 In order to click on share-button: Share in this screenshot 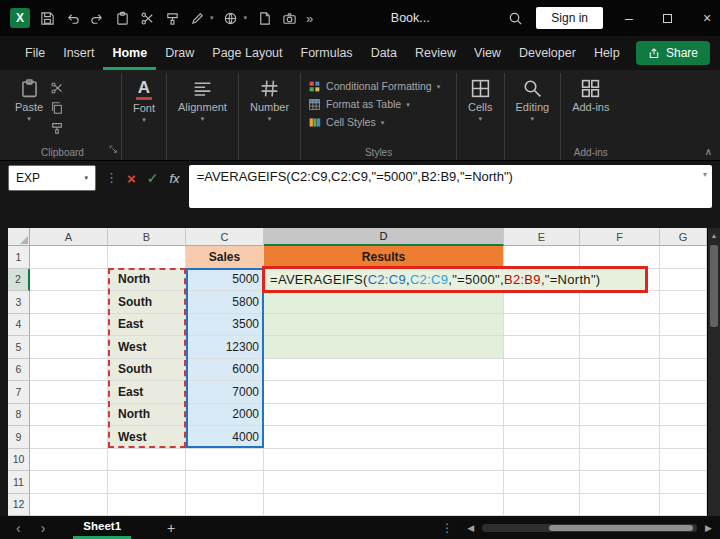, I will do `click(673, 53)`.